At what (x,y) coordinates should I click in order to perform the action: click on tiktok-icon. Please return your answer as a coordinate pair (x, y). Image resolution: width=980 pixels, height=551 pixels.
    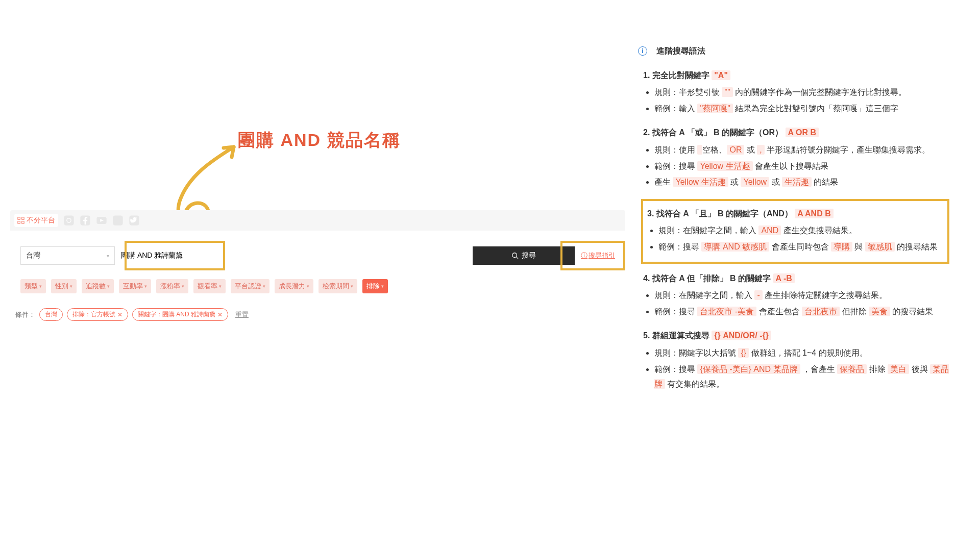
    Looking at the image, I should click on (118, 220).